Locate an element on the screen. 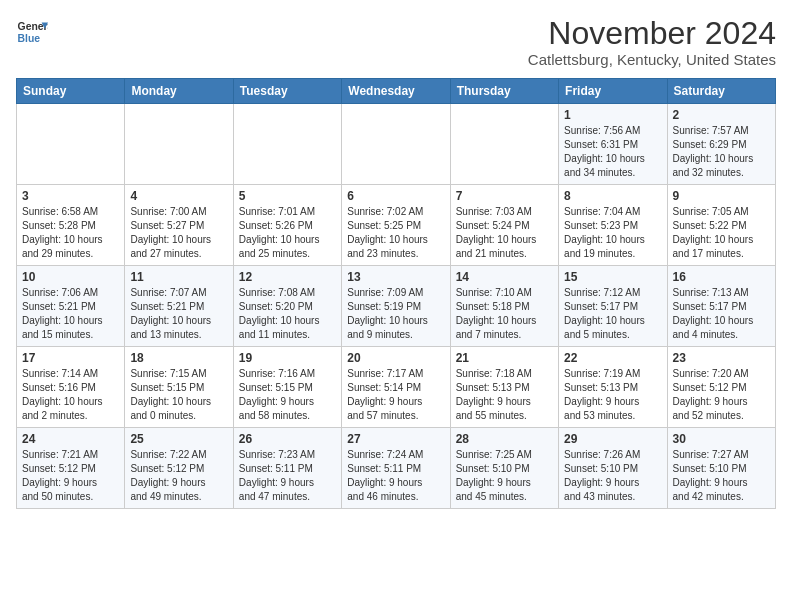 The image size is (792, 612). title-area: November 2024 Catlettsburg, Kentucky, Un… is located at coordinates (652, 42).